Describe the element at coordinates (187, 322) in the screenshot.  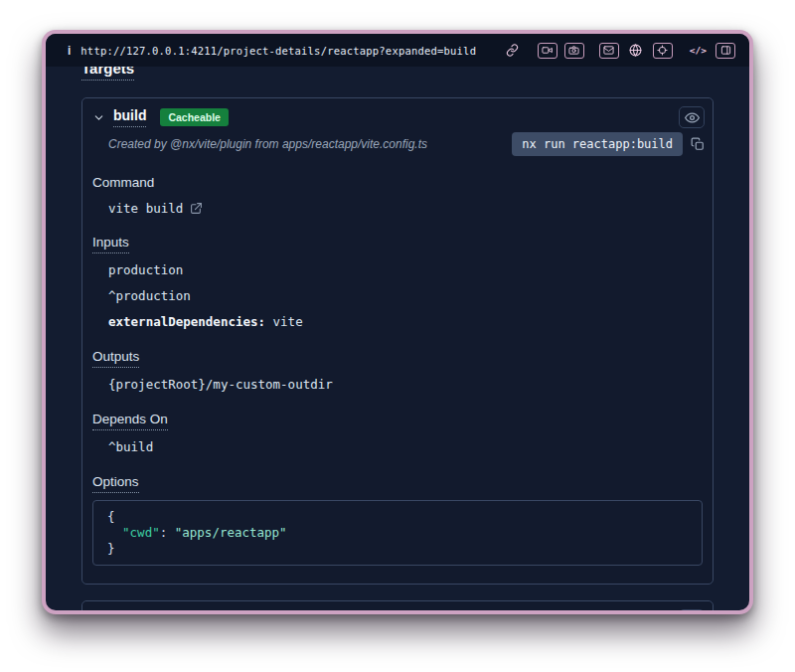
I see `external-deps-key: externalDependencies:` at that location.